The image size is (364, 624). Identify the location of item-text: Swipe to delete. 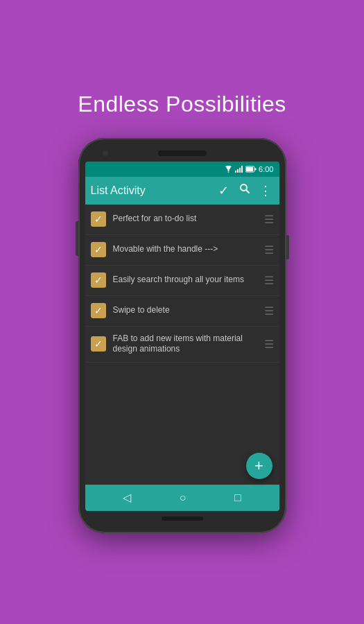
(187, 311).